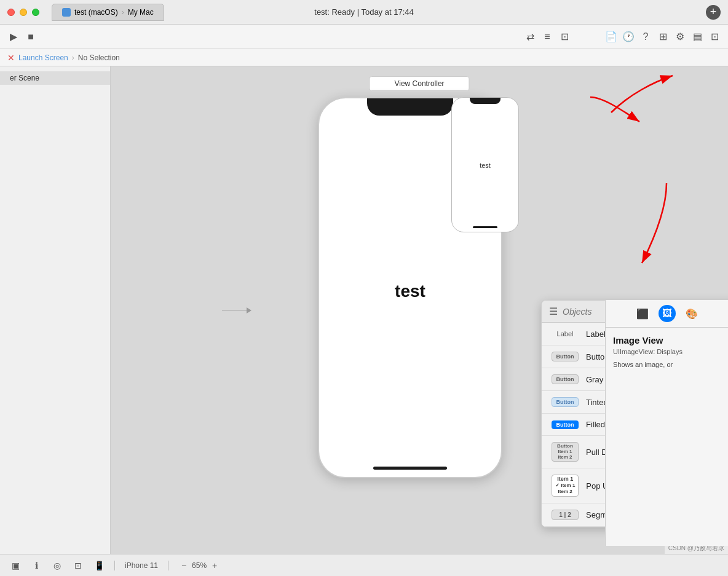 The height and width of the screenshot is (576, 728). I want to click on breadcrumb-sep-1: ›, so click(73, 58).